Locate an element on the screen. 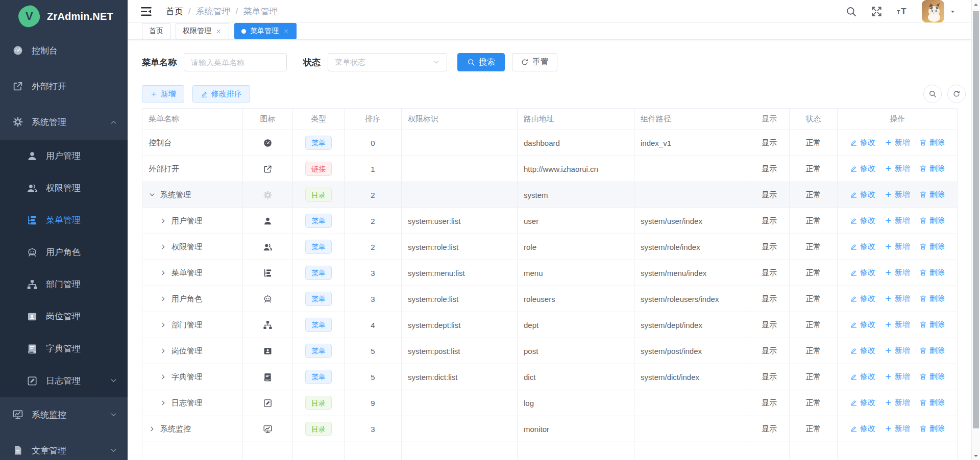 The width and height of the screenshot is (980, 460). sidebar-item-permission-management: 权限管理 is located at coordinates (64, 188).